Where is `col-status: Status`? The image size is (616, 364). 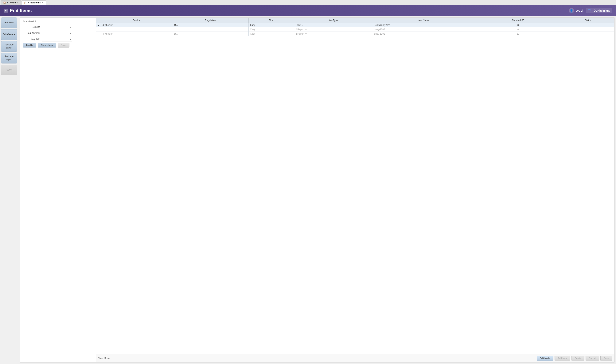
col-status: Status is located at coordinates (588, 21).